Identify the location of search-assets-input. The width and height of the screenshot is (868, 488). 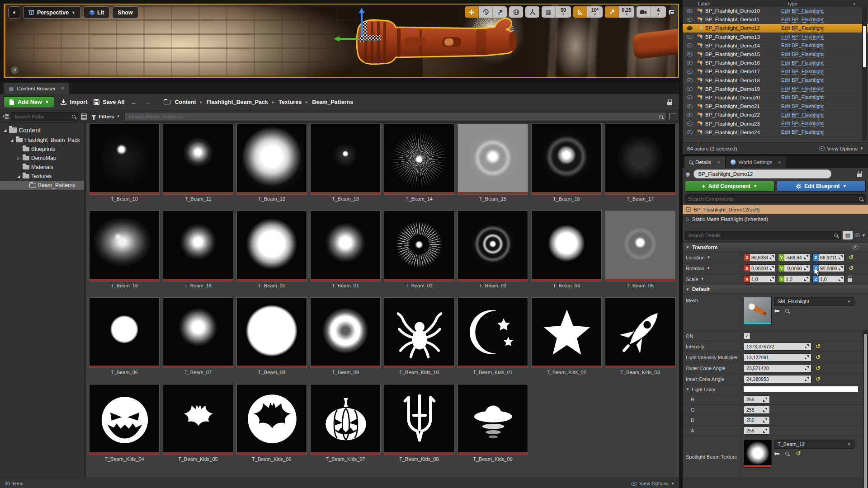
(395, 117).